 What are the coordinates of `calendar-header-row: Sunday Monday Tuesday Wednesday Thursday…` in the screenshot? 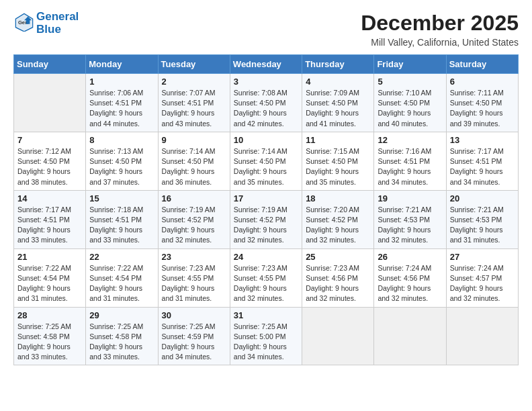 It's located at (266, 64).